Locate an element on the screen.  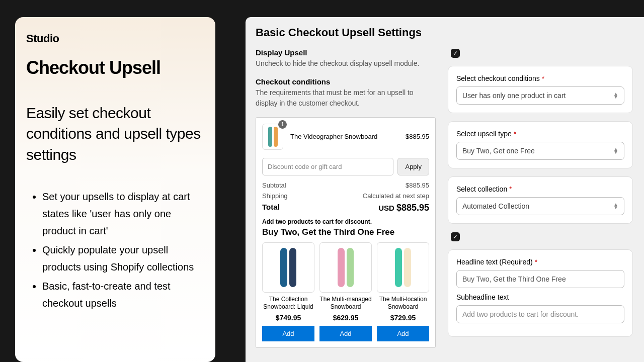
display-upsell-desc: Uncheck to hide the checkout display ups… is located at coordinates (346, 63).